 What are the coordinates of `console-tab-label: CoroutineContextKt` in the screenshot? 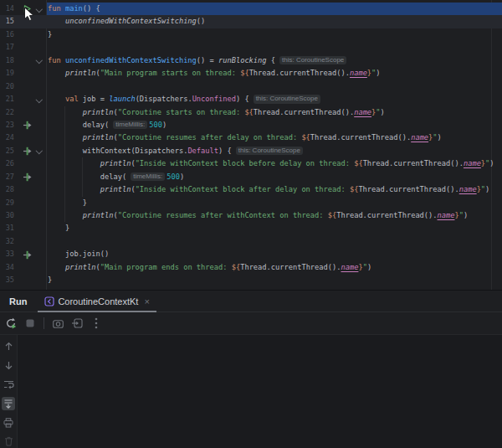 It's located at (98, 301).